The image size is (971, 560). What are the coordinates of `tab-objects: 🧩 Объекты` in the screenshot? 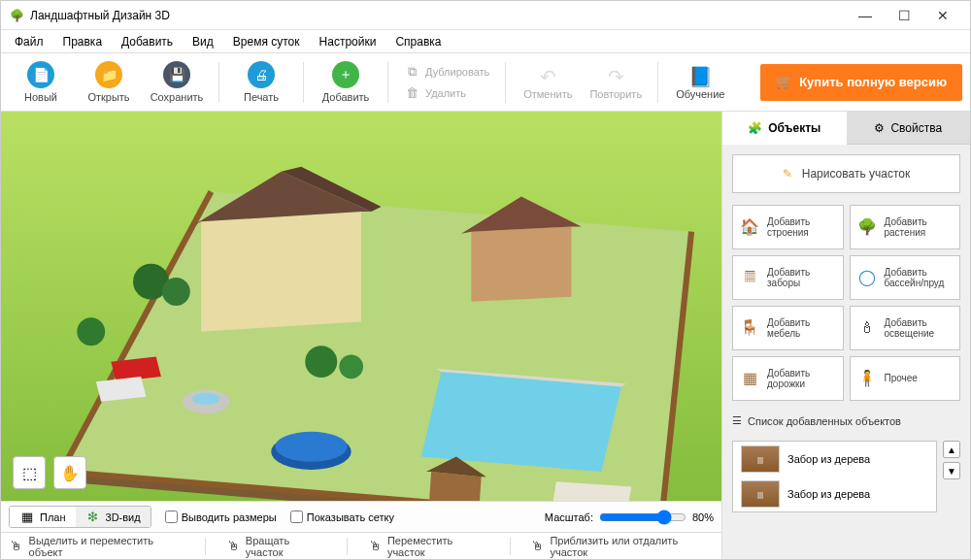 It's located at (785, 128).